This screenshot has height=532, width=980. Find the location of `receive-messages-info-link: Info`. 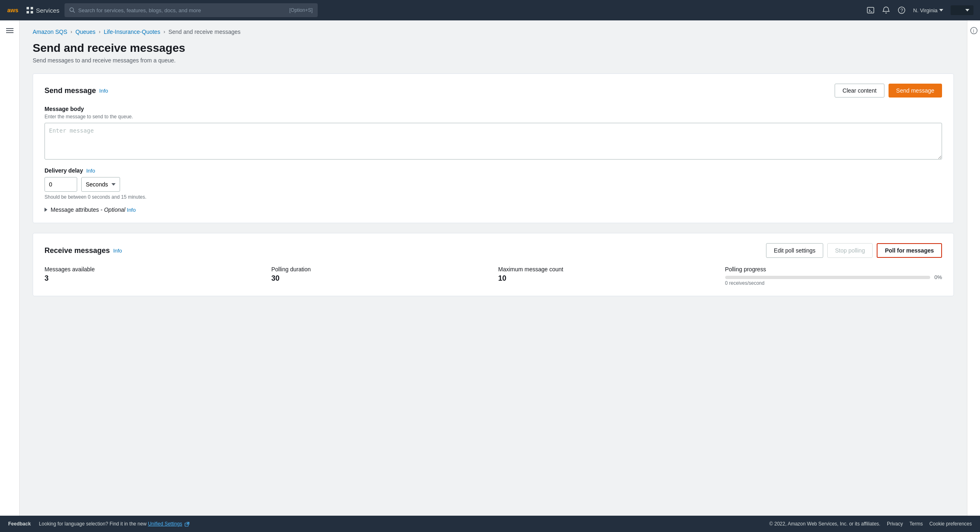

receive-messages-info-link: Info is located at coordinates (118, 250).